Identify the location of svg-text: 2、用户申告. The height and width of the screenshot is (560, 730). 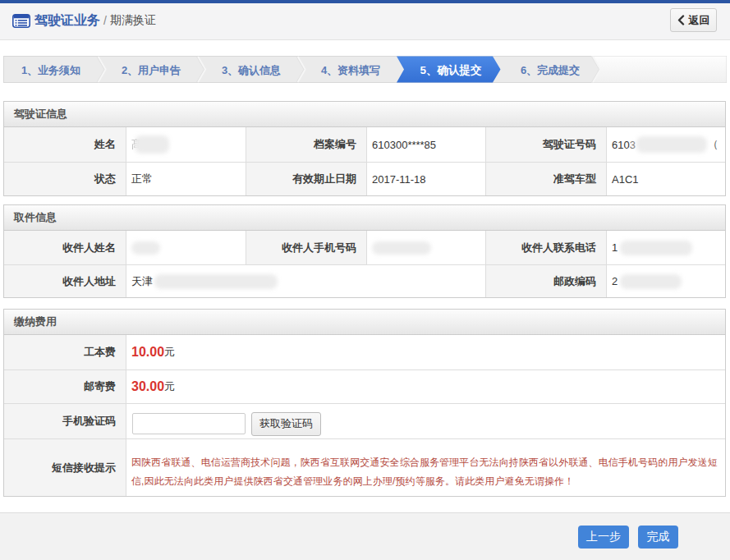
(151, 71).